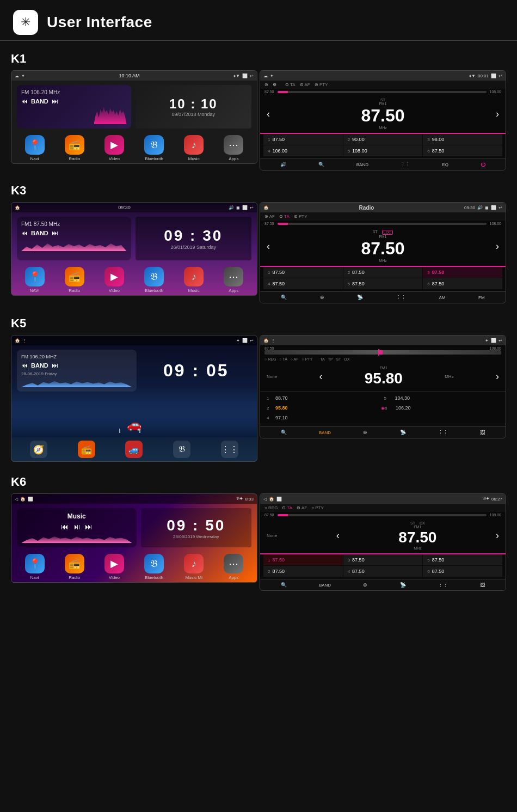 The image size is (517, 812). I want to click on k3-preset-grid: 187.50 287.50 387.50 487.50 587.50 687.5…, so click(383, 278).